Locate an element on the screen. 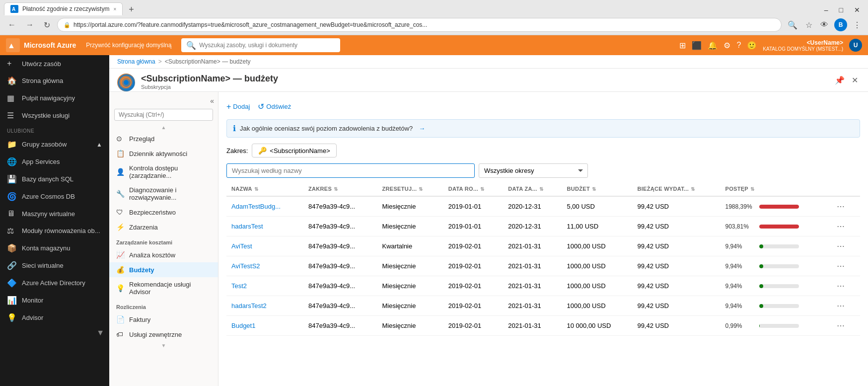  forward-button: → is located at coordinates (30, 25).